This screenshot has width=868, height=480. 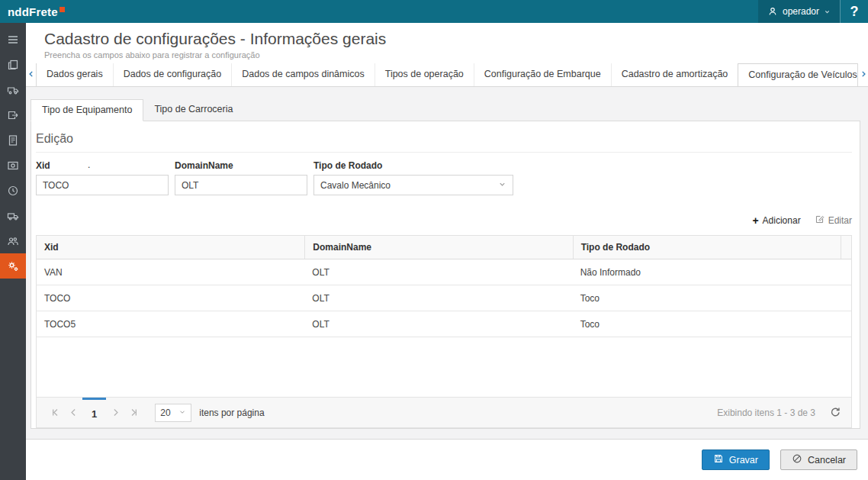 I want to click on chevron-down-icon, so click(x=827, y=12).